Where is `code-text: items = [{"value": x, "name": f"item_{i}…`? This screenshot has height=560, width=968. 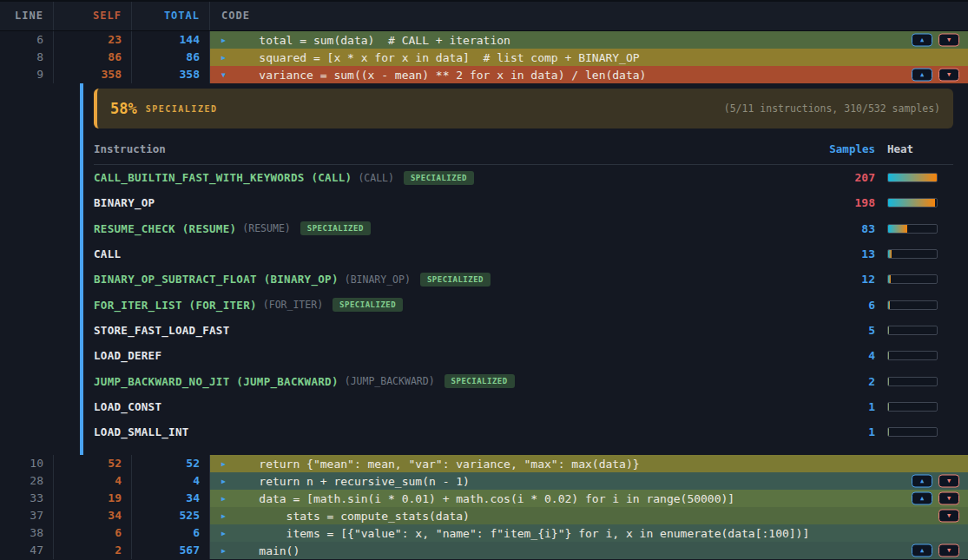 code-text: items = [{"value": x, "name": f"item_{i}… is located at coordinates (521, 533).